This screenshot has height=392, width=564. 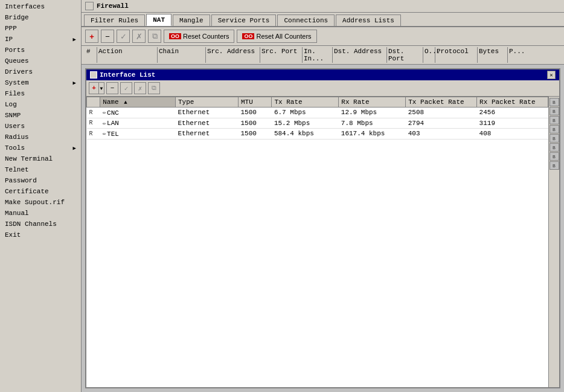 I want to click on tab-address-lists: Address Lists, so click(x=368, y=21).